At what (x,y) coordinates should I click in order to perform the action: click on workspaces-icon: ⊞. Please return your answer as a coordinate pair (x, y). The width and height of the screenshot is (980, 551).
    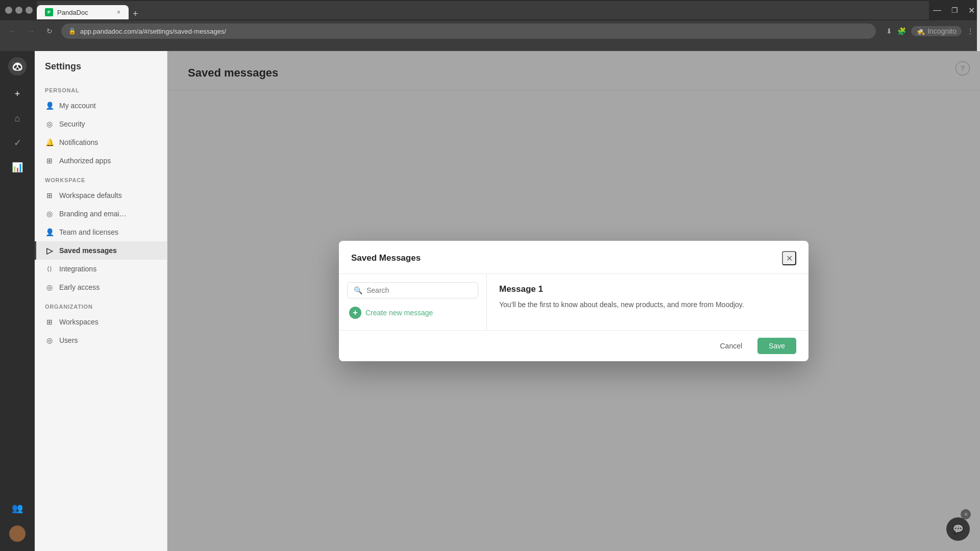
    Looking at the image, I should click on (50, 322).